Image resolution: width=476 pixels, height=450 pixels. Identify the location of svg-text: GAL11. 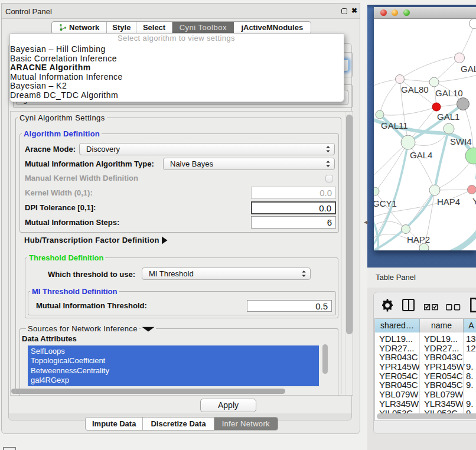
(395, 125).